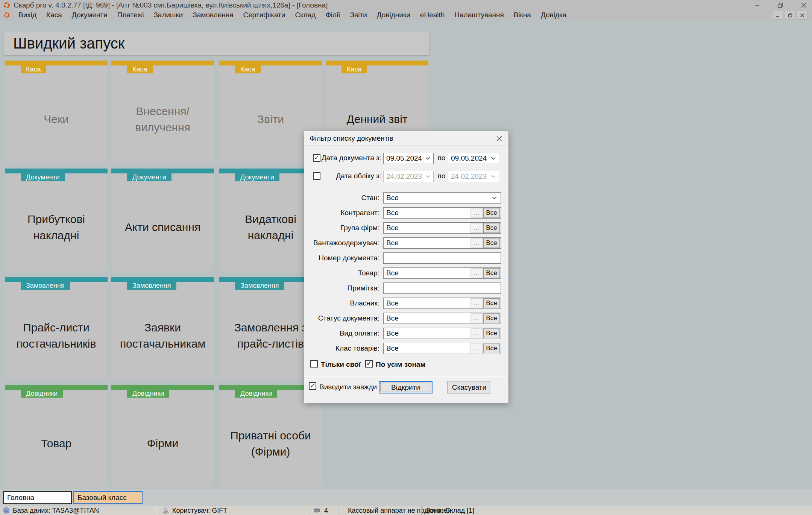 The width and height of the screenshot is (812, 515). What do you see at coordinates (162, 328) in the screenshot?
I see `quick-launch-tile: ЗамовленняЗаявки постачальникам` at bounding box center [162, 328].